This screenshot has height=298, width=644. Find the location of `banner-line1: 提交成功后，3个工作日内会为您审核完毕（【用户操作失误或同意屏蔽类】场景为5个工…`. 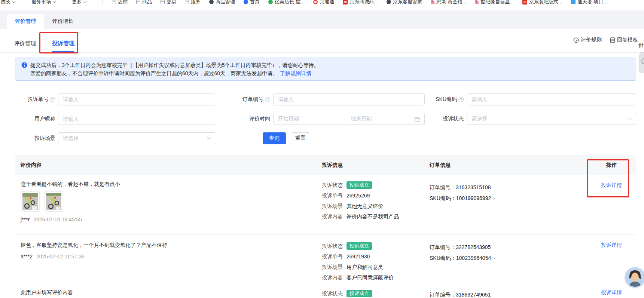

banner-line1: 提交成功后，3个工作日内会为您审核完毕（【用户操作失误或同意屏蔽类】场景为5个工… is located at coordinates (175, 65).